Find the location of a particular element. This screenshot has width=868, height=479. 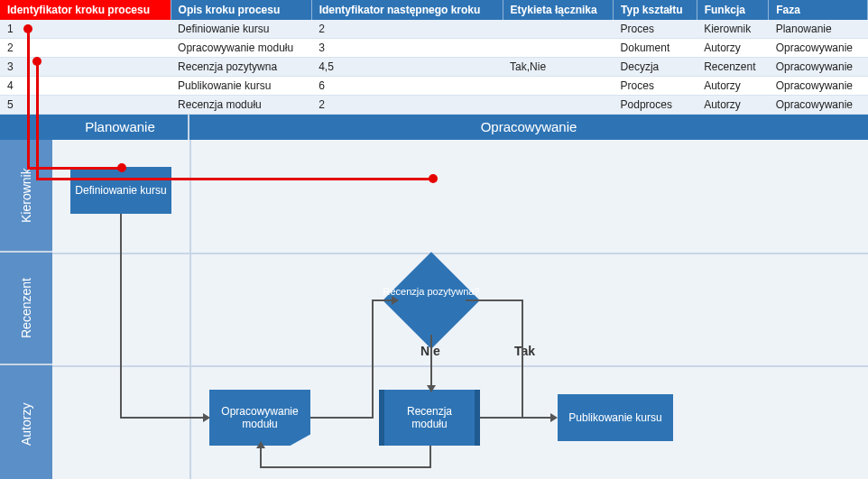

cell-conn: Tak,Nie is located at coordinates (558, 67).